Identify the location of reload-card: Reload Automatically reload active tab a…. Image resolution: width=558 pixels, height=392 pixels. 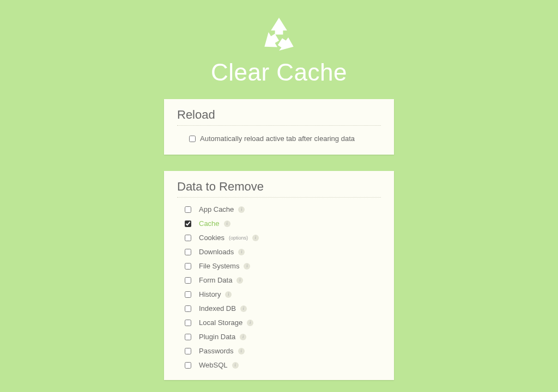
(279, 127).